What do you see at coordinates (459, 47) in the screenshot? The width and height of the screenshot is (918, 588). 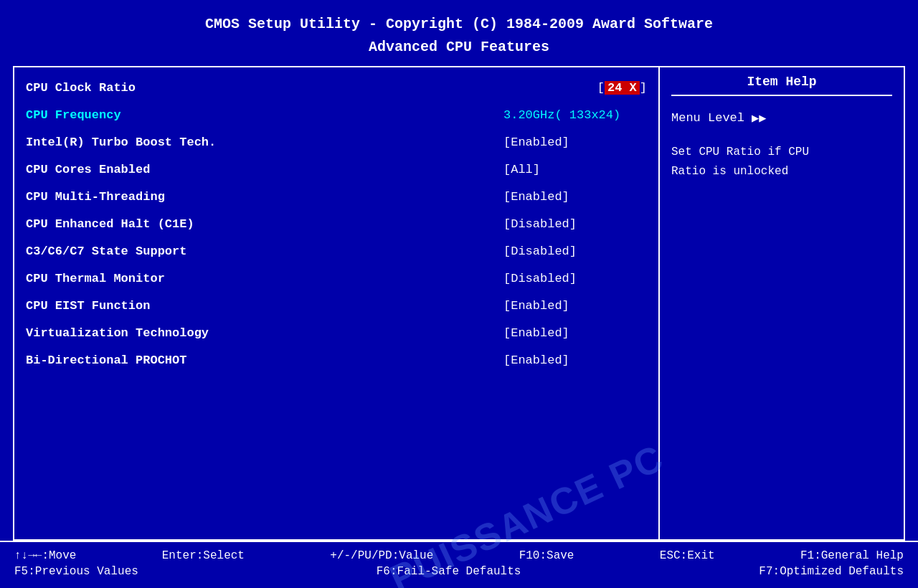 I see `header-line2: Advanced CPU Features` at bounding box center [459, 47].